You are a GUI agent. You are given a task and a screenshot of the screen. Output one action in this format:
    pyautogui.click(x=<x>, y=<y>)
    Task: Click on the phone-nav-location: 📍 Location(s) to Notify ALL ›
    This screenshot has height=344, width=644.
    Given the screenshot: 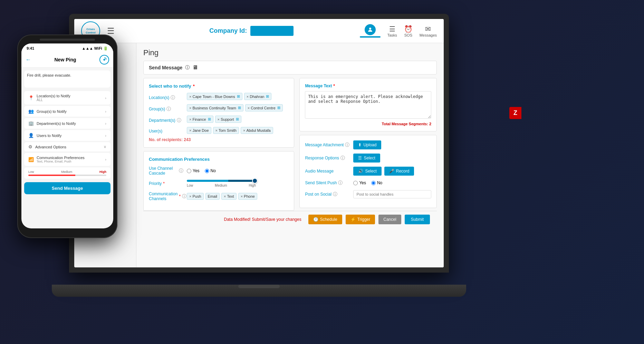 What is the action you would take?
    pyautogui.click(x=67, y=98)
    